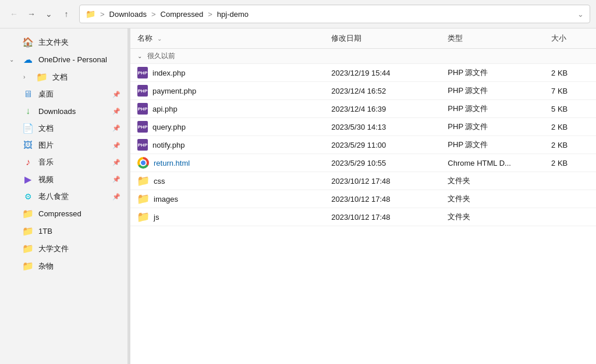  I want to click on table-row: PHP payment.php 2023/12/4 16:52 PHP 源文件 …, so click(363, 91).